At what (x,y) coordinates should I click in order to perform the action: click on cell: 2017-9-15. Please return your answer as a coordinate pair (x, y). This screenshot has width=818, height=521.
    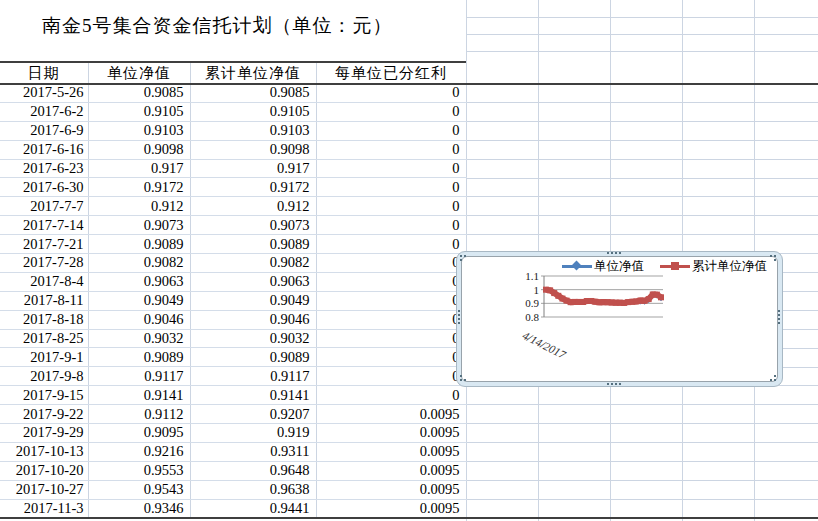
    Looking at the image, I should click on (44, 396).